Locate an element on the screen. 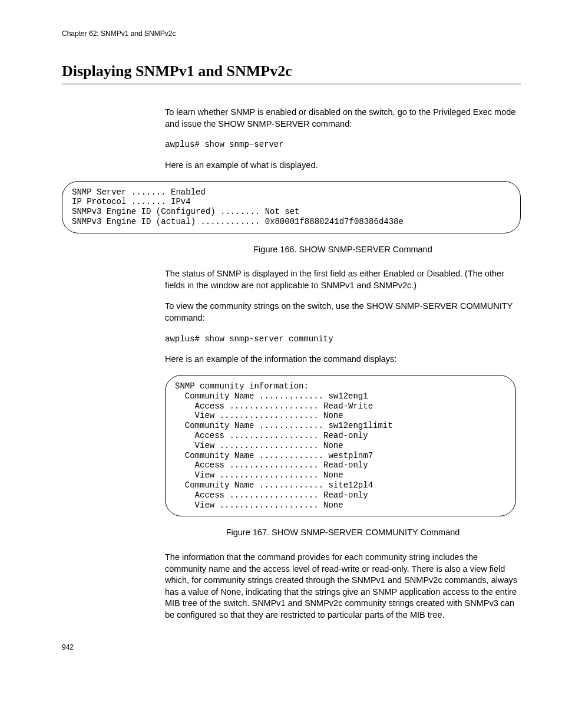  paragraph: Here is an example of the information th… is located at coordinates (343, 360).